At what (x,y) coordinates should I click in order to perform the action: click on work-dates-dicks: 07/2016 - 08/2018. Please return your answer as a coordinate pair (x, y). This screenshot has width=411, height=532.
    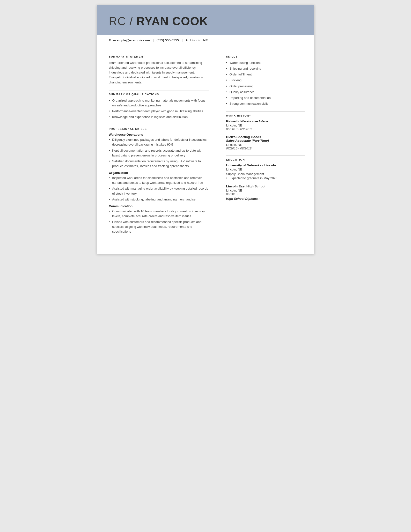
    Looking at the image, I should click on (265, 148).